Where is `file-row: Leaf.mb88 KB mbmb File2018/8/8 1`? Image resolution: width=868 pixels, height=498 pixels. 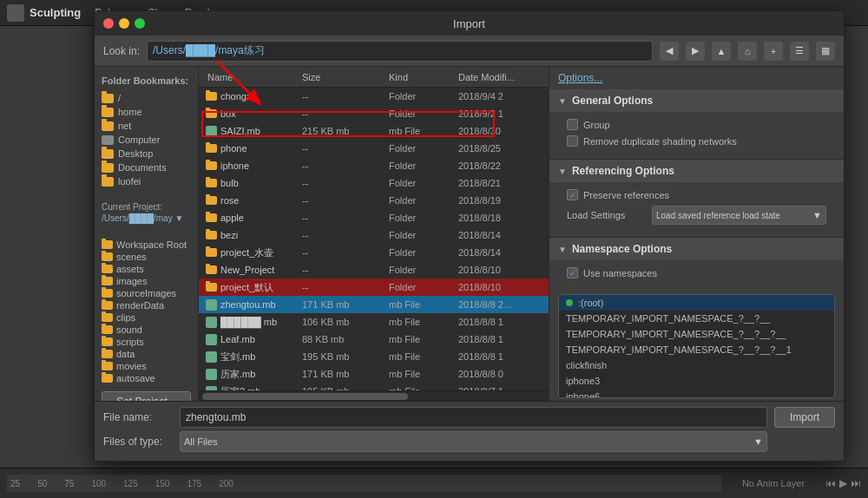 file-row: Leaf.mb88 KB mbmb File2018/8/8 1 is located at coordinates (373, 339).